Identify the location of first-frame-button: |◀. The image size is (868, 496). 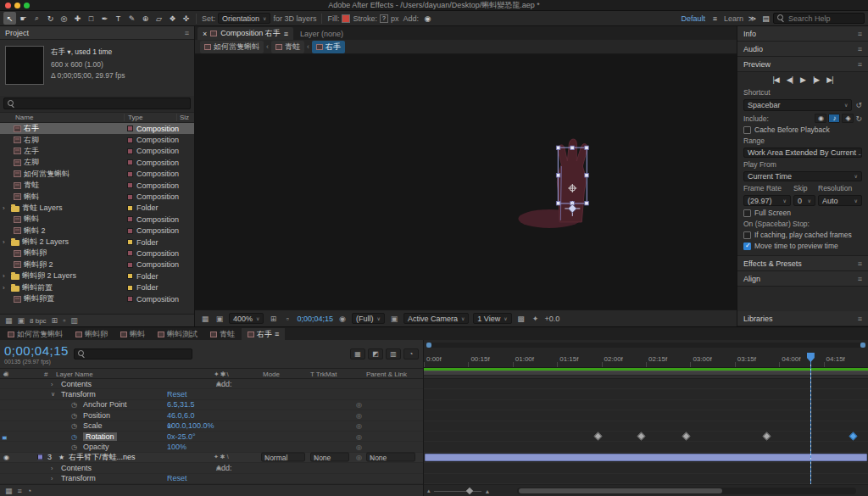
(776, 80).